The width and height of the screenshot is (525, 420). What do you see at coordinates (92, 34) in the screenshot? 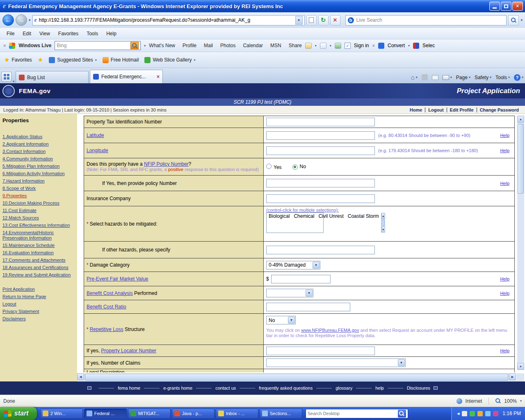
I see `menu-item: Tools` at bounding box center [92, 34].